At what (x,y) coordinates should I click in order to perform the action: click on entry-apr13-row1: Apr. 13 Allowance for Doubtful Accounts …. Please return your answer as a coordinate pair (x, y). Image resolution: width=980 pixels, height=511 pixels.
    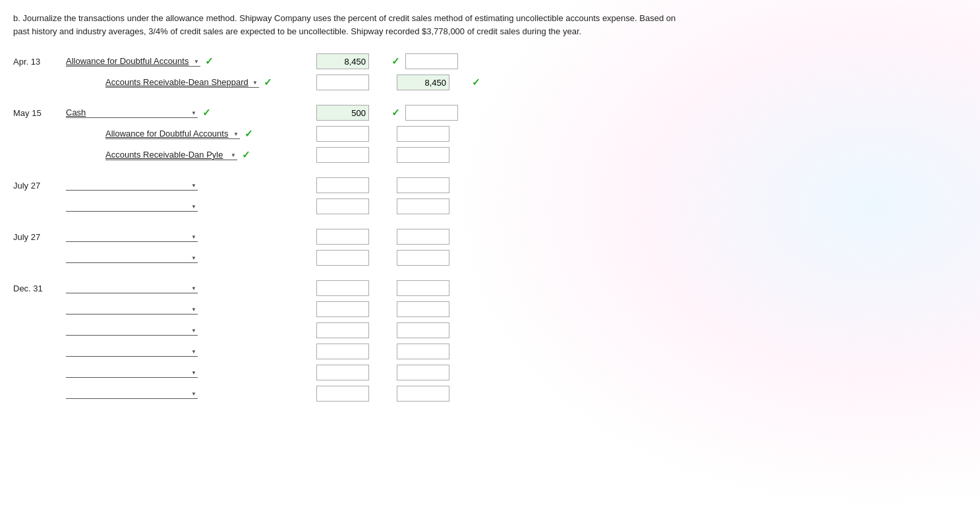
    Looking at the image, I should click on (490, 61).